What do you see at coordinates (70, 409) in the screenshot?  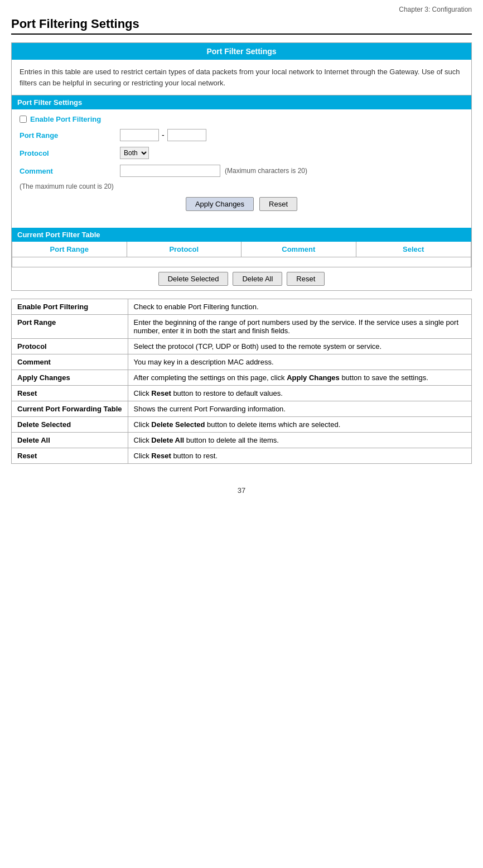 I see `desc-term-current-table: Current Port Forwarding Table` at bounding box center [70, 409].